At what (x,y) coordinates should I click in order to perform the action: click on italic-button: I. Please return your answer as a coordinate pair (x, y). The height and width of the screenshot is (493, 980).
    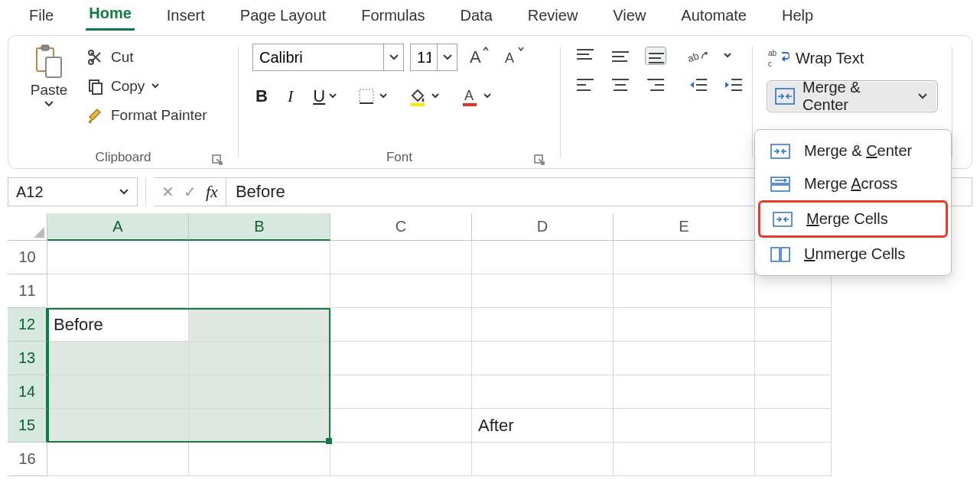
    Looking at the image, I should click on (291, 96).